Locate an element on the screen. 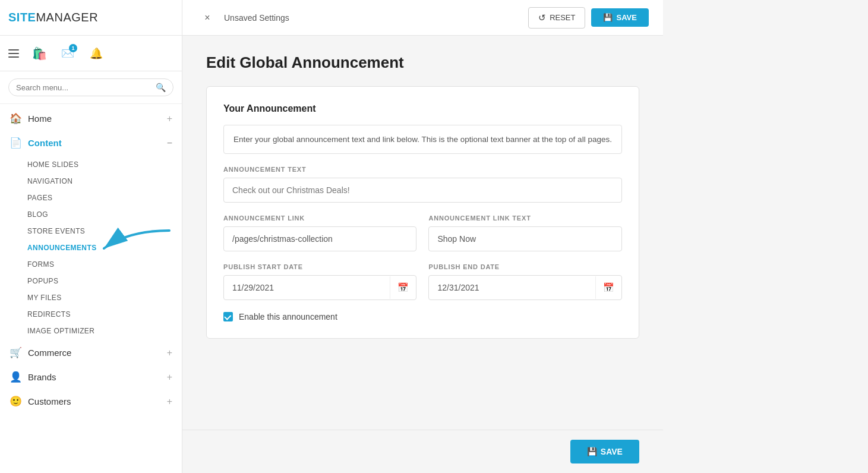 Image resolution: width=868 pixels, height=473 pixels. subnav-item-popups: POPUPS is located at coordinates (91, 281).